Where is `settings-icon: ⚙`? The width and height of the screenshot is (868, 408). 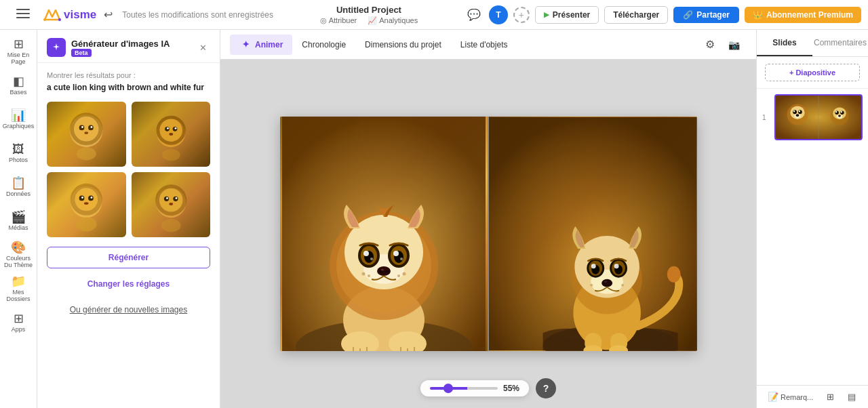
settings-icon: ⚙ is located at coordinates (710, 45).